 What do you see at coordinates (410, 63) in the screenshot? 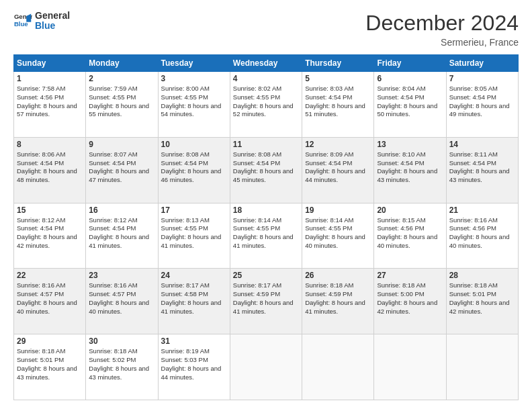
I see `header-cell-friday: Friday` at bounding box center [410, 63].